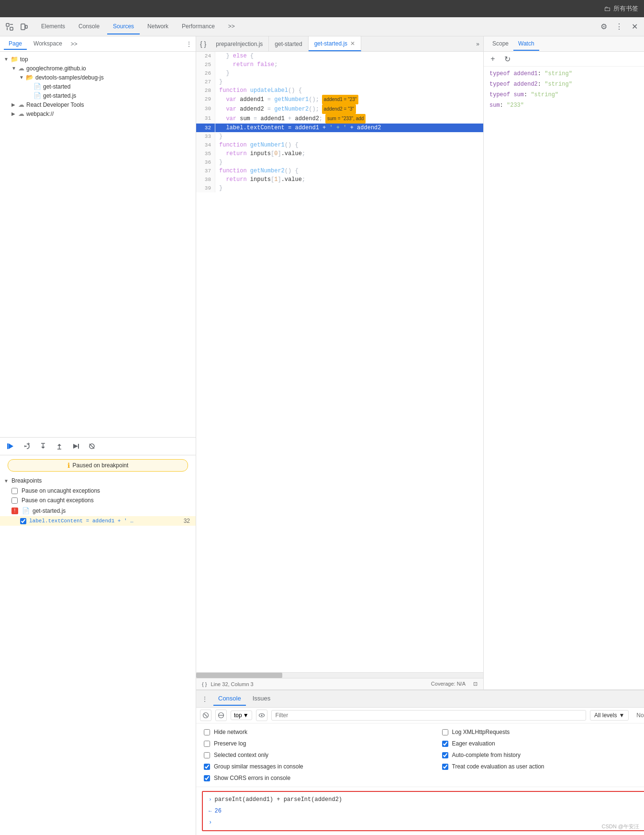 This screenshot has width=644, height=835. What do you see at coordinates (232, 27) in the screenshot?
I see `tab-more: >>` at bounding box center [232, 27].